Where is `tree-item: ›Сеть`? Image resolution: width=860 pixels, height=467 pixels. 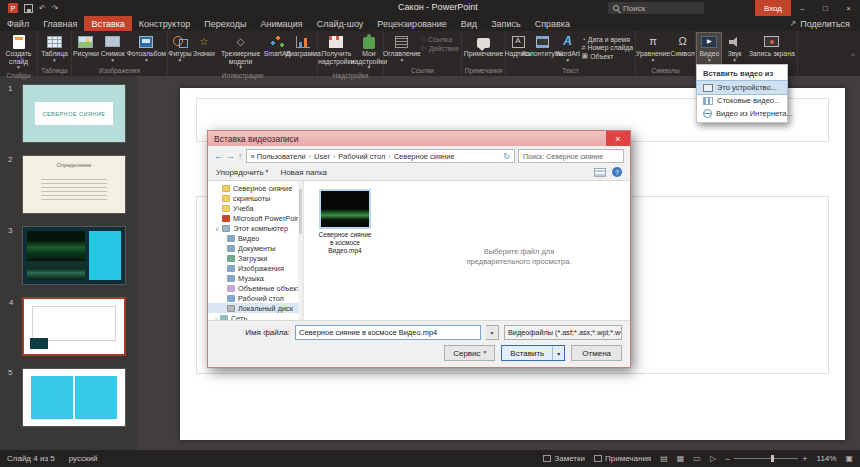
tree-item: ›Сеть is located at coordinates (256, 316).